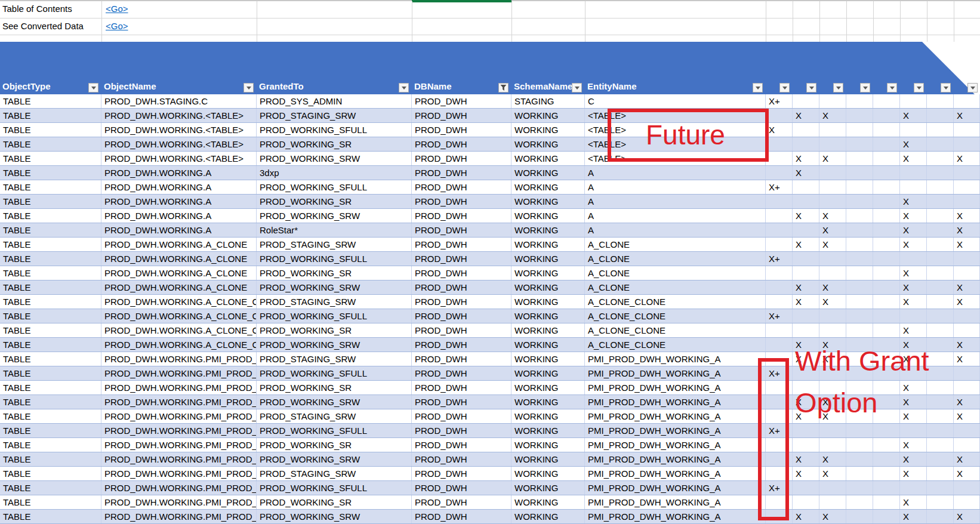 The width and height of the screenshot is (980, 524). Describe the element at coordinates (179, 302) in the screenshot. I see `cell-name: PROD_DWH.WORKING.A_CLONE_CLONE` at that location.